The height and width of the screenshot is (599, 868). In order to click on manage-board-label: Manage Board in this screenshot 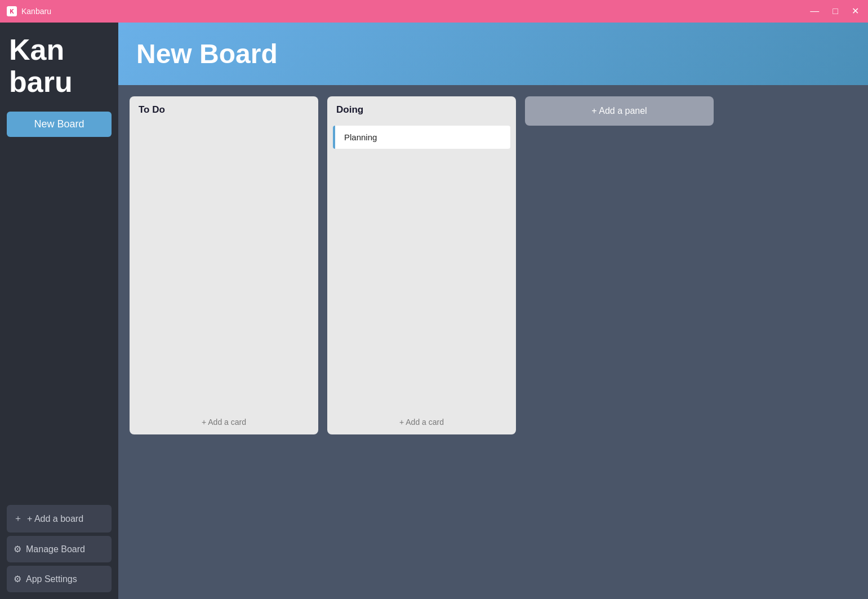, I will do `click(55, 549)`.